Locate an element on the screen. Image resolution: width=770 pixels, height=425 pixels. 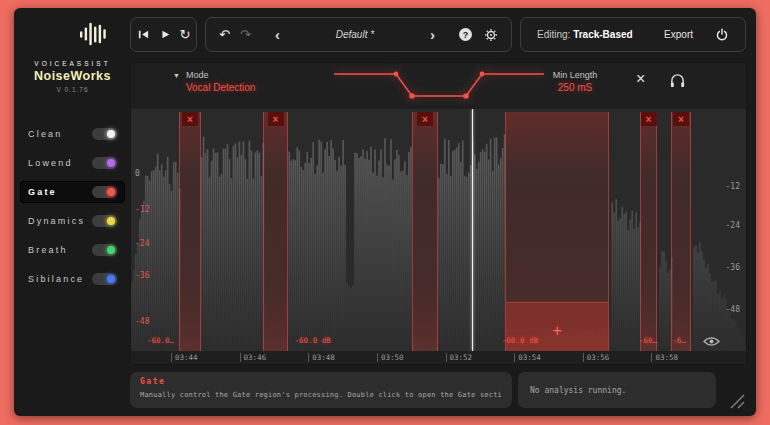
close-icon: × is located at coordinates (640, 79).